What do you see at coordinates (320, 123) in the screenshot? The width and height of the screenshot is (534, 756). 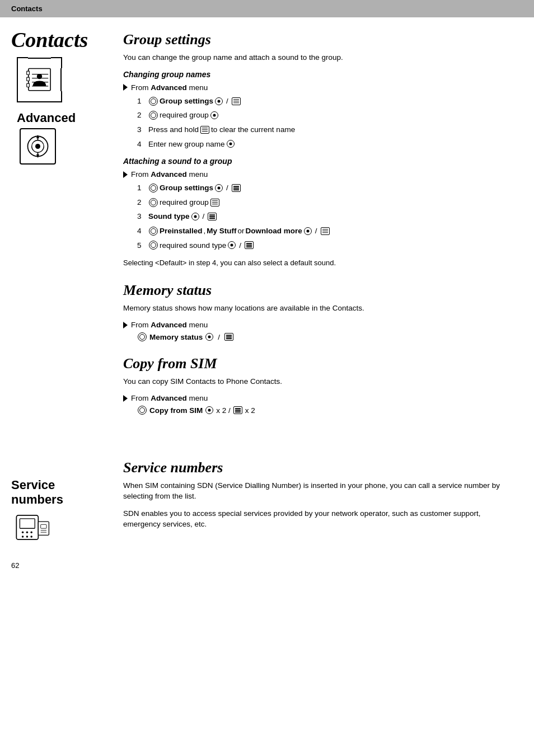 I see `changing-group-names-steps: 1 Group settings / 2 requ` at bounding box center [320, 123].